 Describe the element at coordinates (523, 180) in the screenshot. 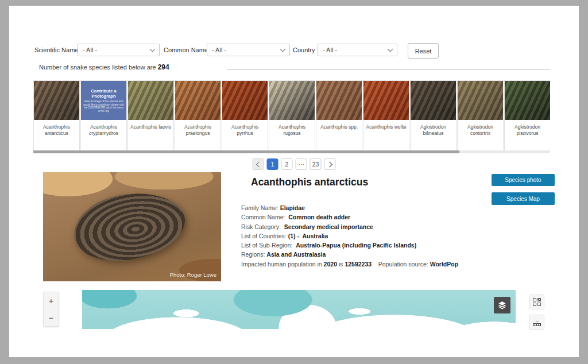

I see `species-photo-button: Species photo` at that location.